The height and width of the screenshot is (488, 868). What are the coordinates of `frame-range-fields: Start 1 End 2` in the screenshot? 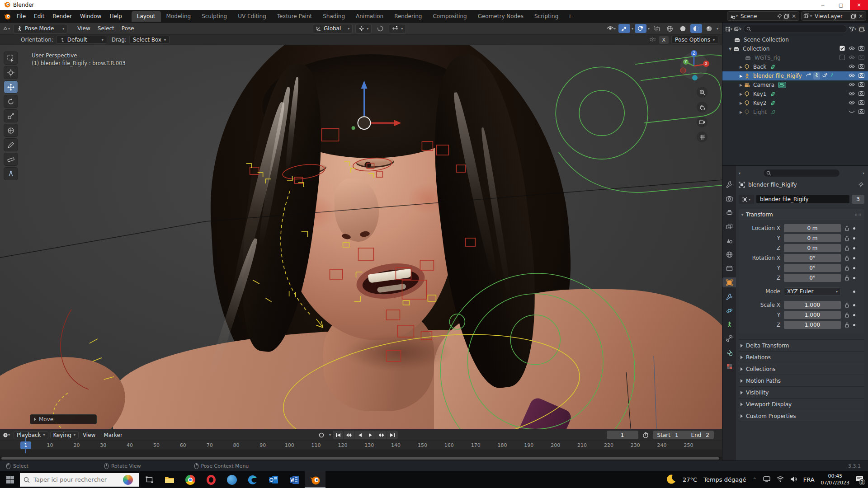 It's located at (684, 435).